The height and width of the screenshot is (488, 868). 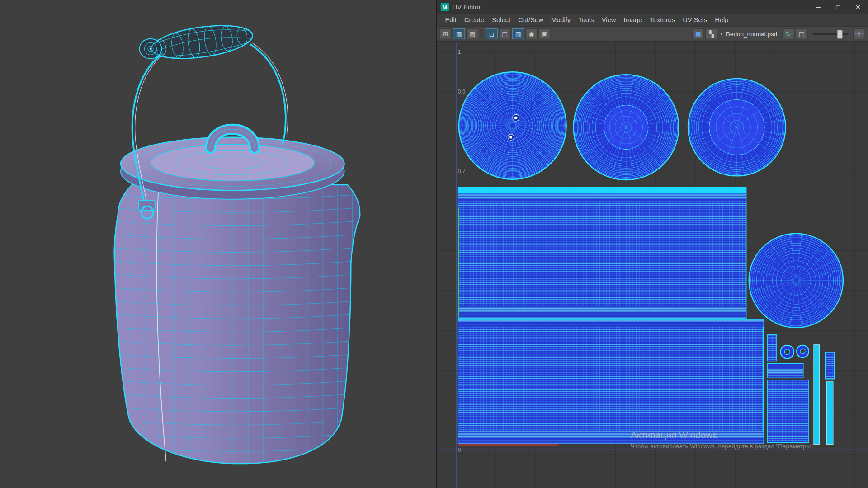 I want to click on tile-outline-icon: ◫, so click(x=505, y=33).